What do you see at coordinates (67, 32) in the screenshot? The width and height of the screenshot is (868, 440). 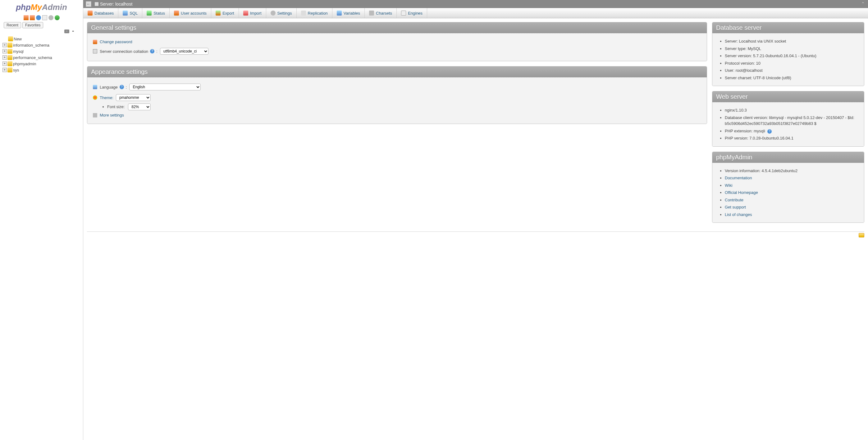 I see `collapse-all-icon: −` at bounding box center [67, 32].